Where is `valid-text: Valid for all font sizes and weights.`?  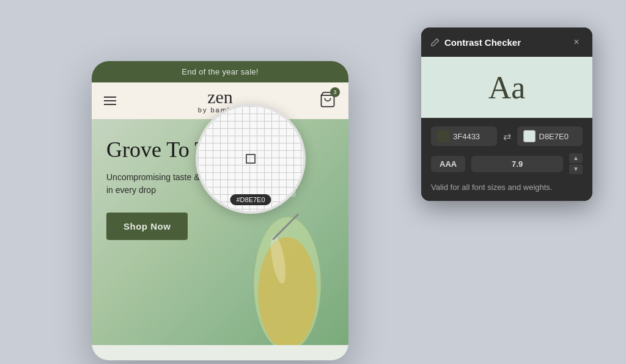
valid-text: Valid for all font sizes and weights. is located at coordinates (507, 187).